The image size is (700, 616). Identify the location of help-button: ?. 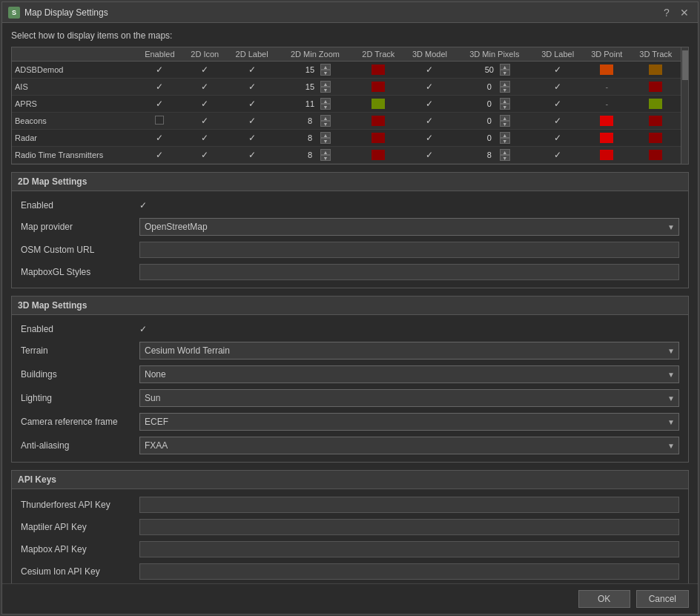
(667, 13).